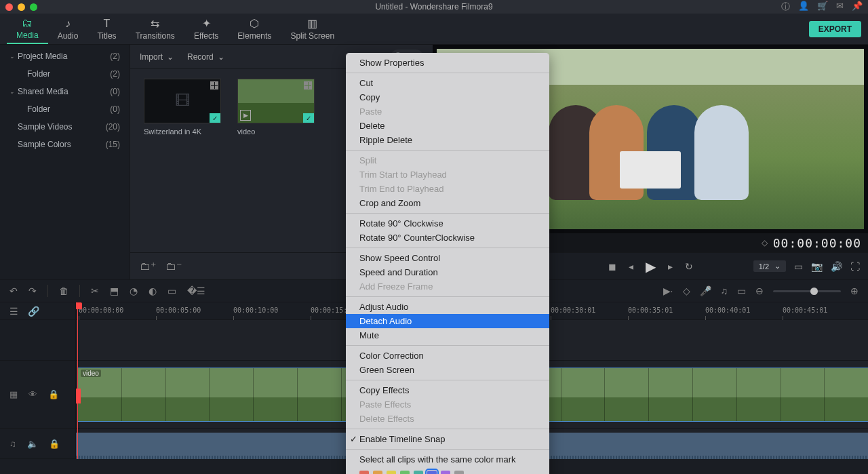  I want to click on menu-item-show-speed-control: Show Speed Control, so click(448, 258).